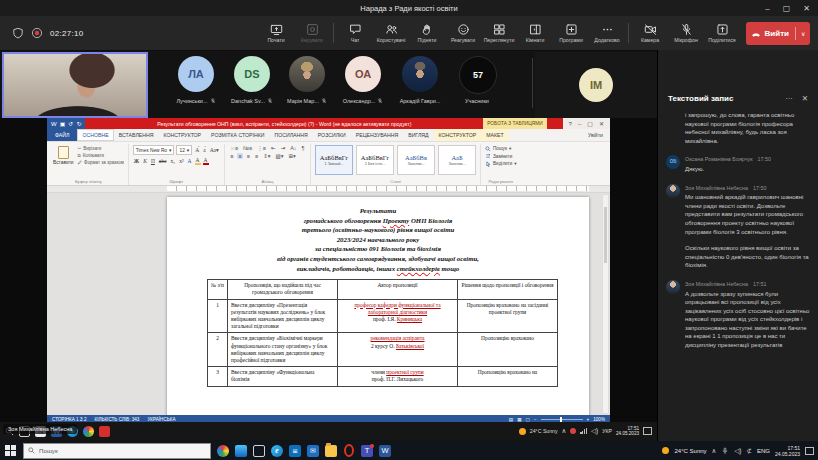 Image resolution: width=818 pixels, height=460 pixels. Describe the element at coordinates (494, 135) in the screenshot. I see `tab-table-layout: МАКЕТ` at that location.